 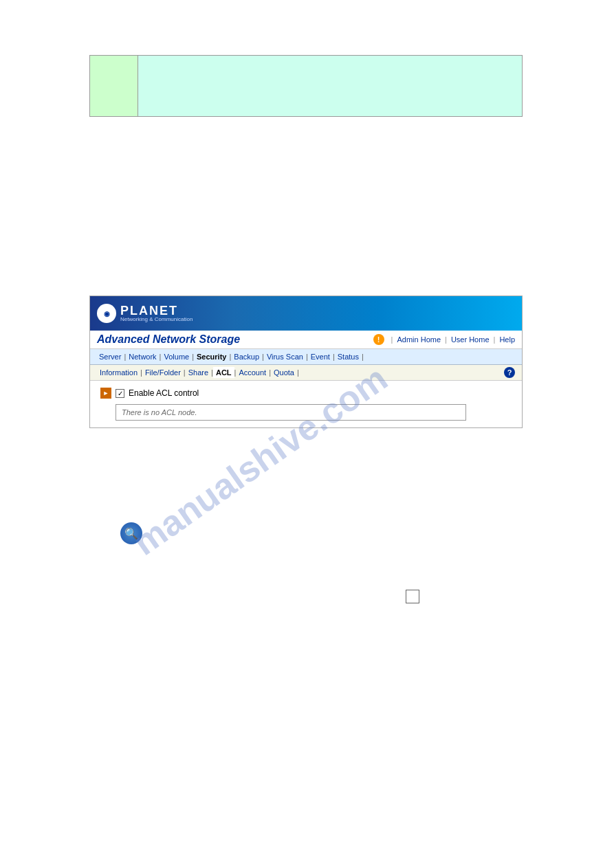 What do you see at coordinates (118, 372) in the screenshot?
I see `subnav-information: Information` at bounding box center [118, 372].